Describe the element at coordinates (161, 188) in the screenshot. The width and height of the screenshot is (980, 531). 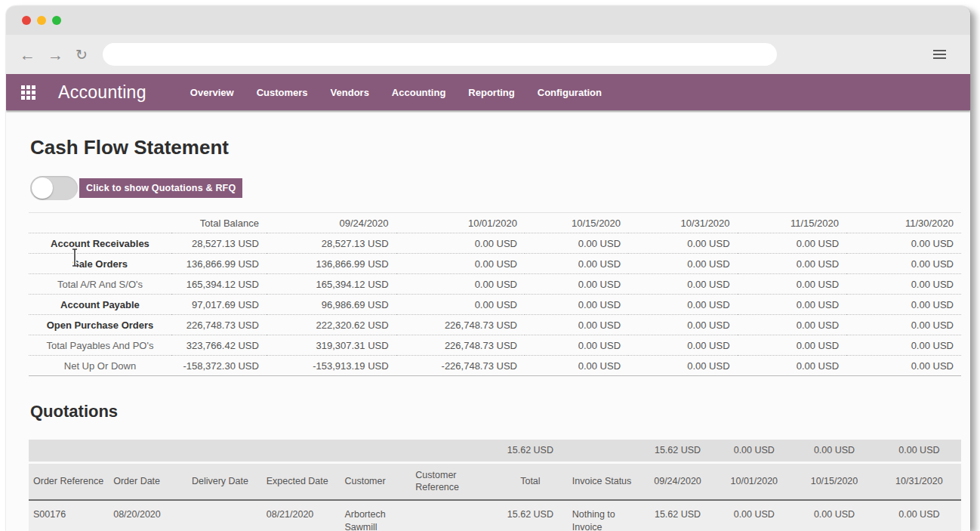
I see `toggle-label-badge: Click to show Quotations & RFQ` at that location.